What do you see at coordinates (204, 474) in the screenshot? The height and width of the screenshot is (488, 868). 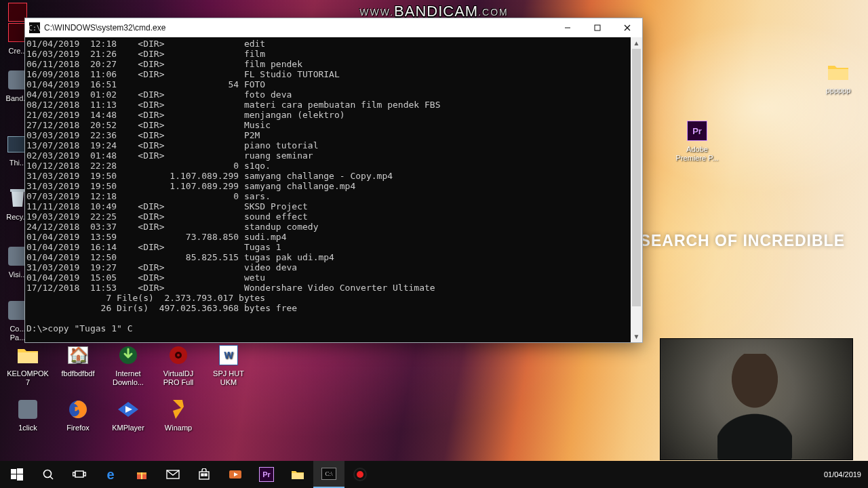 I see `taskbar-store` at bounding box center [204, 474].